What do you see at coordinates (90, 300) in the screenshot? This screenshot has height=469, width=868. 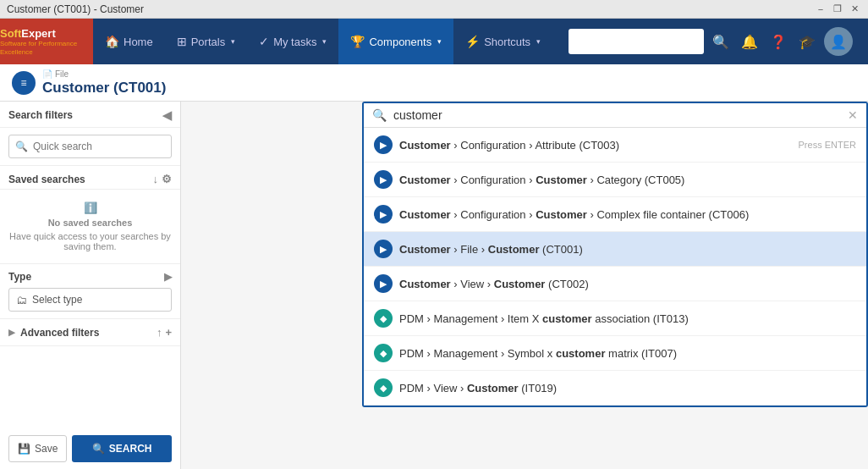 I see `select-type-button: 🗂 Select type` at bounding box center [90, 300].